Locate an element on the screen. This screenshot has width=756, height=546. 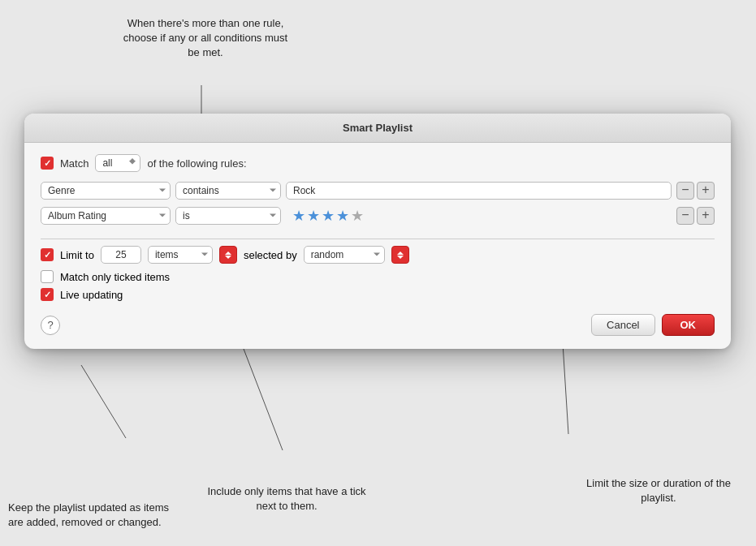
match-dropdown: all any is located at coordinates (118, 163).